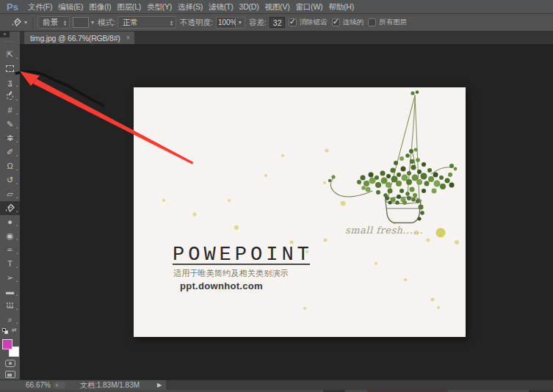  I want to click on spot-healing-brush-tool: ✱, so click(10, 138).